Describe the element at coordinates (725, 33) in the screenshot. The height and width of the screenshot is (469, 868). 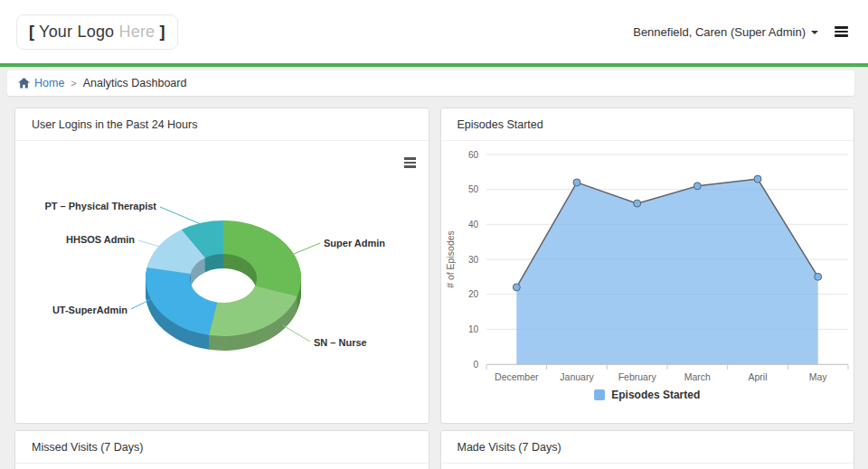
I see `user-dropdown: Bennefield, Caren (Super Admin)` at that location.